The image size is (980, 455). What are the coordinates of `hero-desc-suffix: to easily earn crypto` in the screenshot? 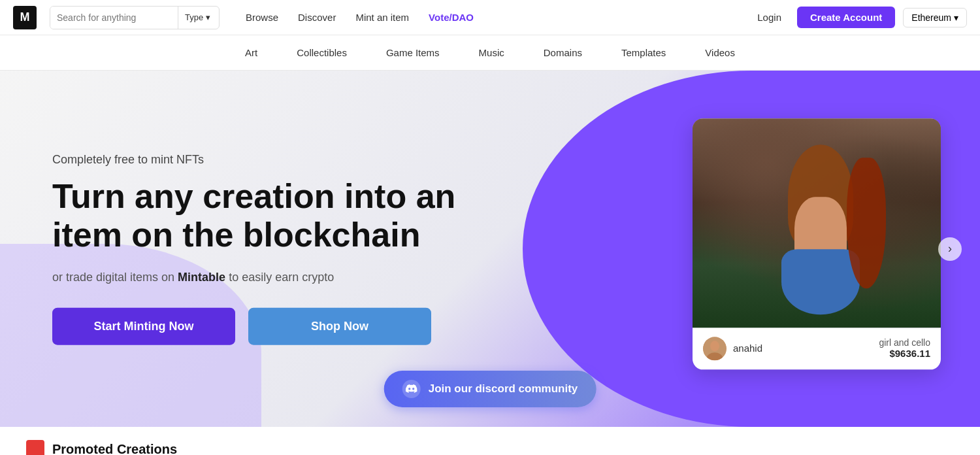 It's located at (281, 277).